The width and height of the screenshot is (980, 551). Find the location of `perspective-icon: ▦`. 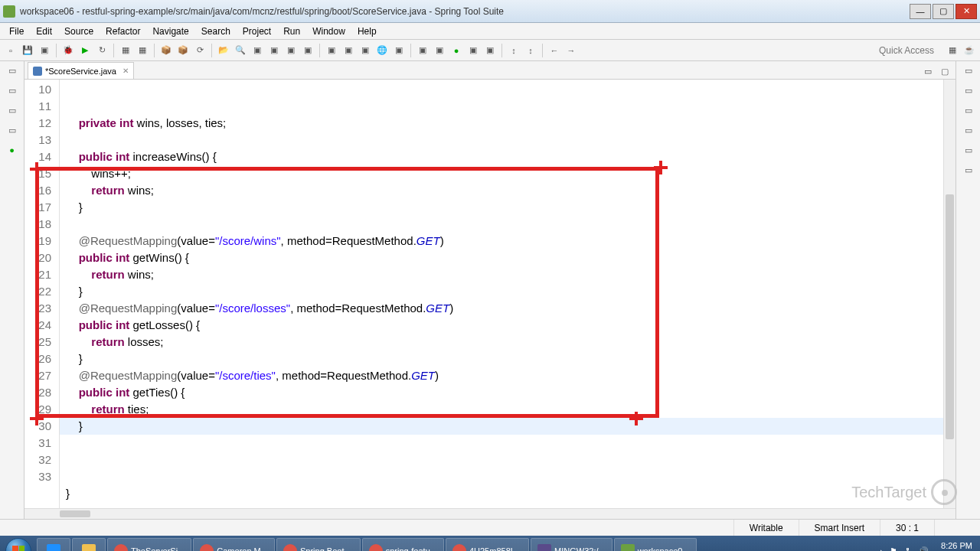

perspective-icon: ▦ is located at coordinates (952, 51).